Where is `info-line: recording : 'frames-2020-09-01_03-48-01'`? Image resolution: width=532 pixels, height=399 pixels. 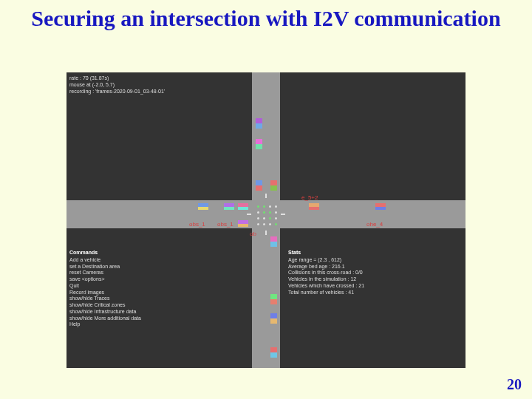 info-line: recording : 'frames-2020-09-01_03-48-01' is located at coordinates (117, 92).